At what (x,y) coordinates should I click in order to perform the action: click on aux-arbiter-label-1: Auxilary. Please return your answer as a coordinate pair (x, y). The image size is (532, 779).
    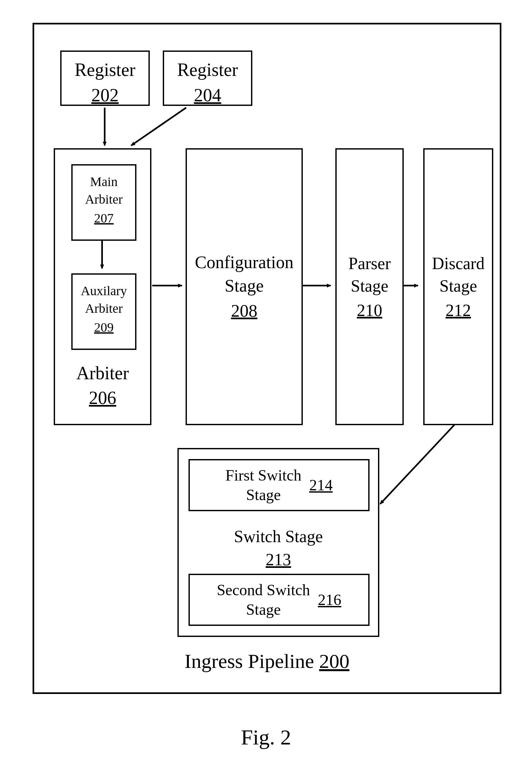
    Looking at the image, I should click on (104, 291).